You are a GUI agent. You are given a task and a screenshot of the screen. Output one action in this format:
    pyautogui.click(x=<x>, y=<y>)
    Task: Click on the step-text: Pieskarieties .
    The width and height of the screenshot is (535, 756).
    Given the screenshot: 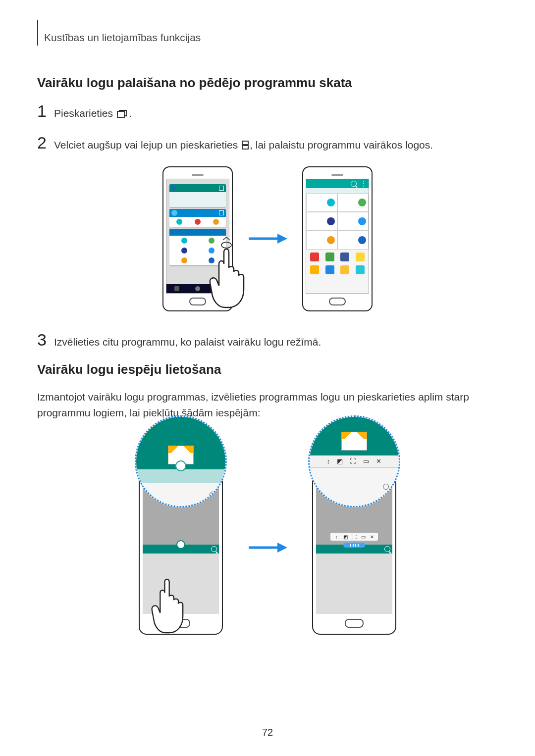 What is the action you would take?
    pyautogui.click(x=93, y=114)
    